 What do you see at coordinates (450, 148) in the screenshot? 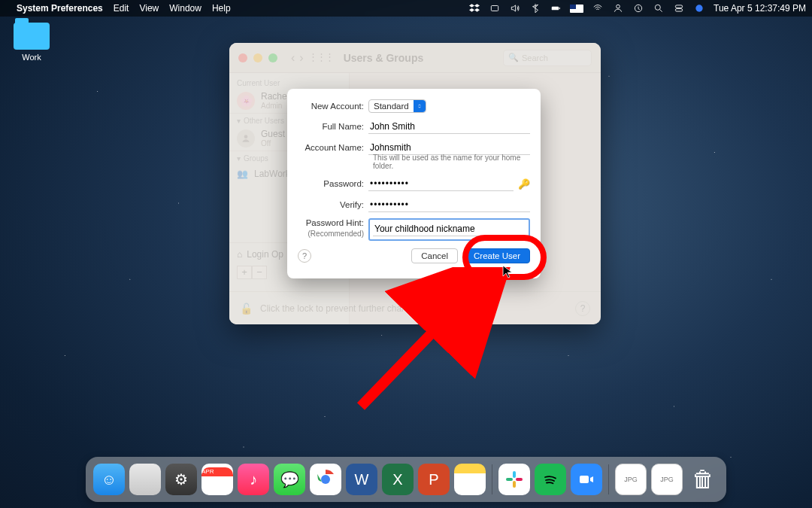
I see `account-name-input` at bounding box center [450, 148].